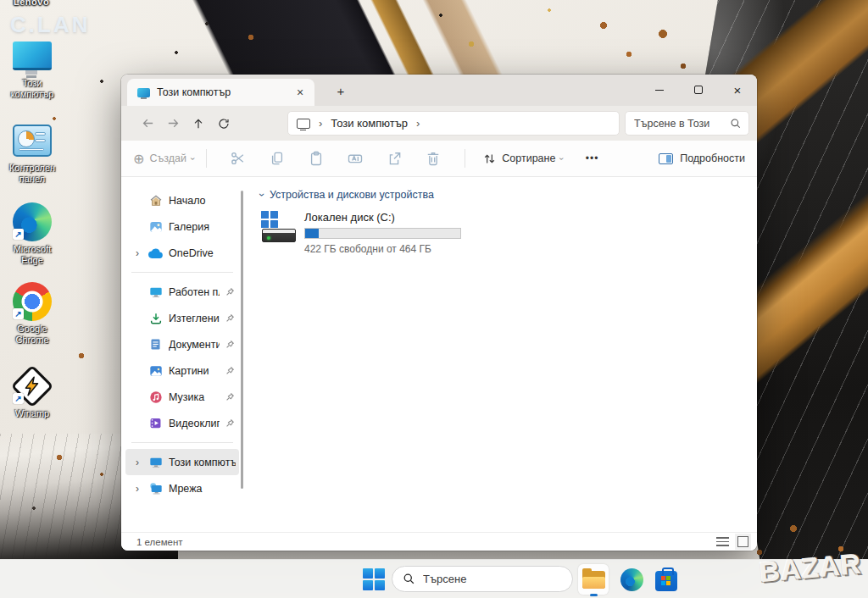 The image size is (868, 598). I want to click on sidebar-item-label: Музика, so click(194, 397).